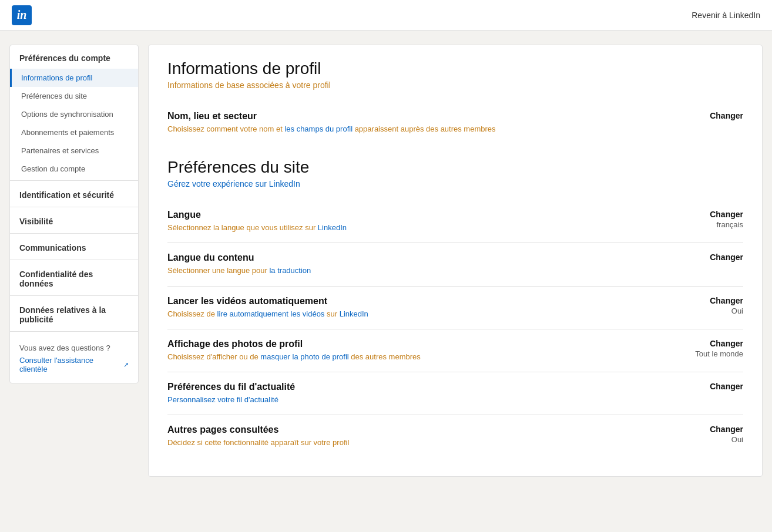  Describe the element at coordinates (74, 314) in the screenshot. I see `sidebar-publicite-title: Données relatives à la publicité` at that location.